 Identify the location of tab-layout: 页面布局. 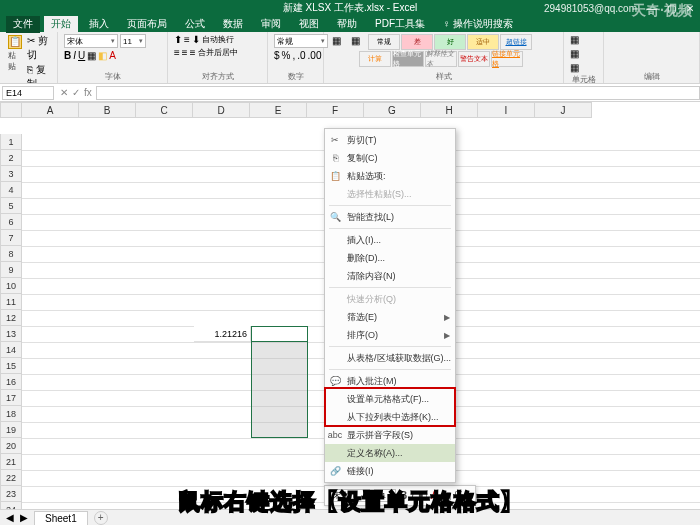
(147, 24).